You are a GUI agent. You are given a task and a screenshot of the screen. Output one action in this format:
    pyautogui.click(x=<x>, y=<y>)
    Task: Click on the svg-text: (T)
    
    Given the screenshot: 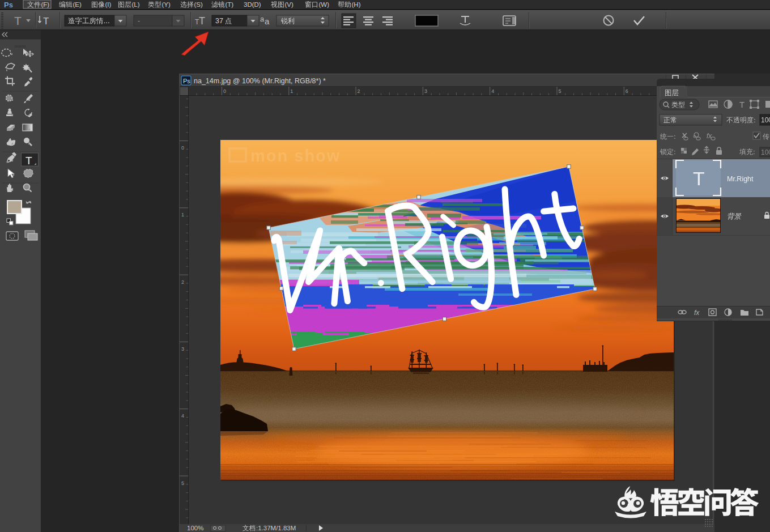 What is the action you would take?
    pyautogui.click(x=230, y=5)
    